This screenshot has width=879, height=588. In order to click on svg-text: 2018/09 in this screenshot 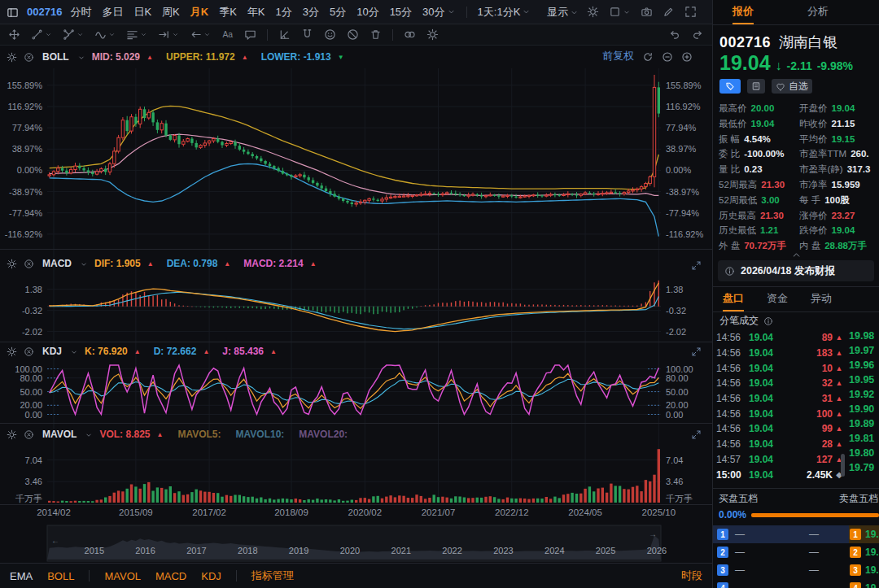, I will do `click(291, 512)`.